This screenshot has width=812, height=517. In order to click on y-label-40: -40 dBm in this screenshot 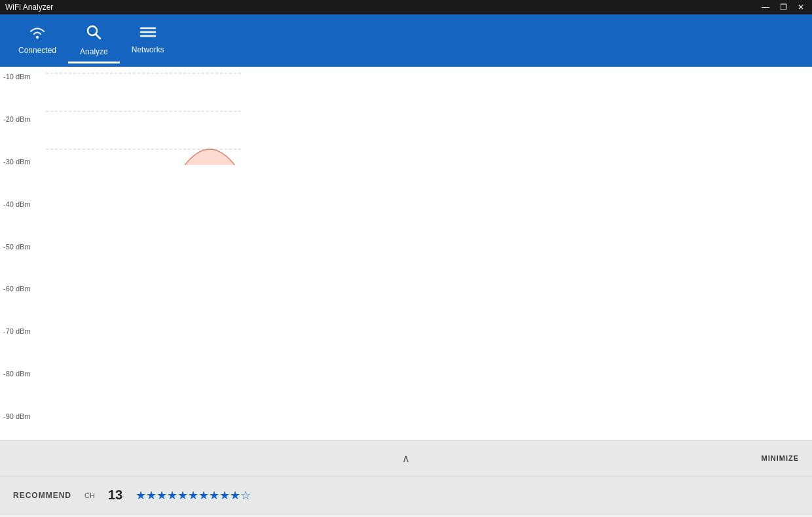, I will do `click(23, 204)`.